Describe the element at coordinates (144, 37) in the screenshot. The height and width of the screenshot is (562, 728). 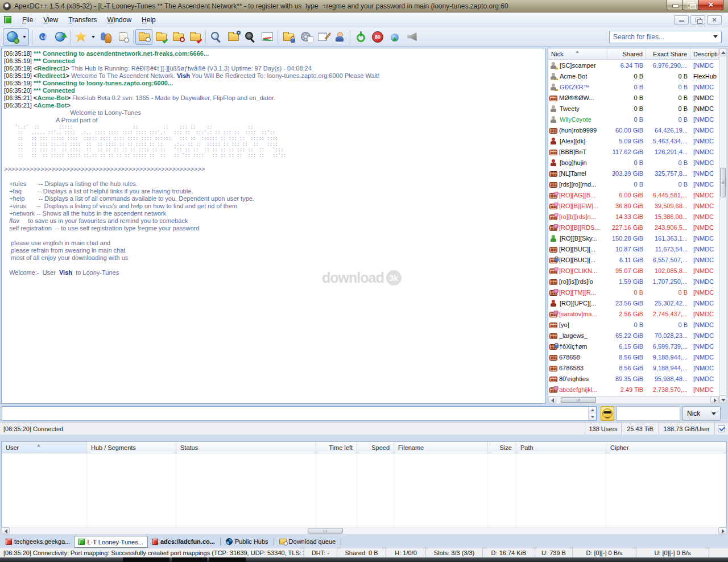
I see `download-queue-button` at that location.